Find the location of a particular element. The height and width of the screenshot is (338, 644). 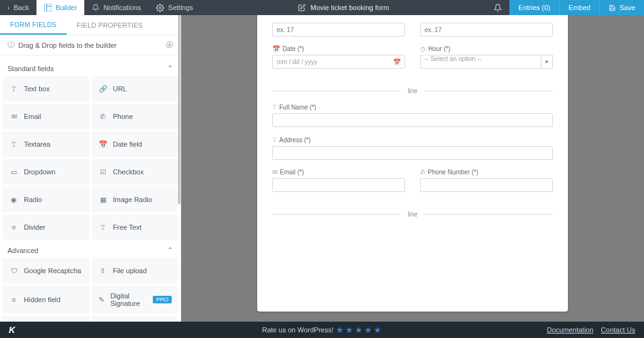

section-standard: Standard fields ⌃ is located at coordinates (91, 67).